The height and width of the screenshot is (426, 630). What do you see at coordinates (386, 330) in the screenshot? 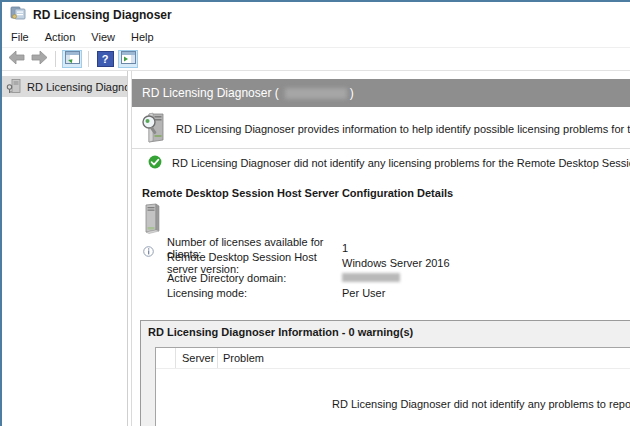
I see `section-title: RD Licensing Diagnoser Information - 0 w…` at bounding box center [386, 330].